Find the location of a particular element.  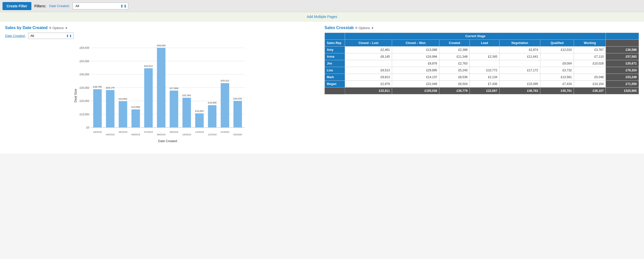

megan-created: £6,504 is located at coordinates (455, 84).